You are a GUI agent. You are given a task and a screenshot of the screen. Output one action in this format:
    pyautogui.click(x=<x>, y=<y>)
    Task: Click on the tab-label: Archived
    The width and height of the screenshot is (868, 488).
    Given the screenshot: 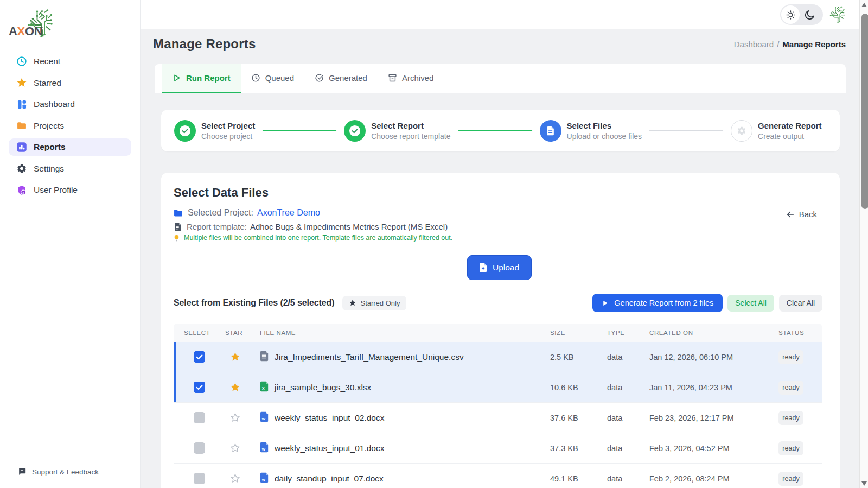 What is the action you would take?
    pyautogui.click(x=418, y=78)
    